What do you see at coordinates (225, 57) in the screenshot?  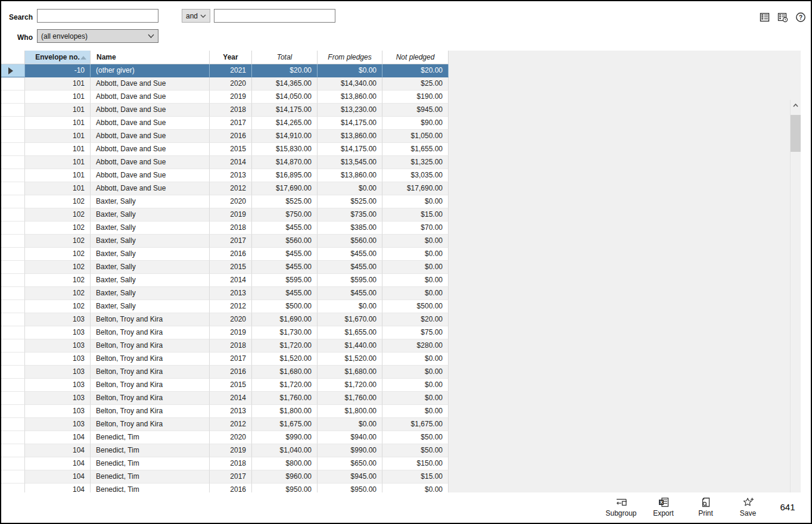 I see `table-header-row: Envelope no. Name Year Total From pledge…` at bounding box center [225, 57].